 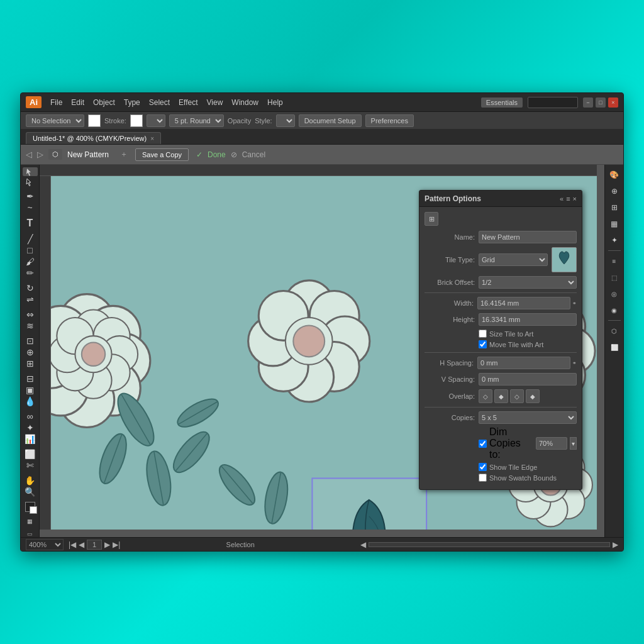 What do you see at coordinates (30, 416) in the screenshot?
I see `blend-tool: ∞` at bounding box center [30, 416].